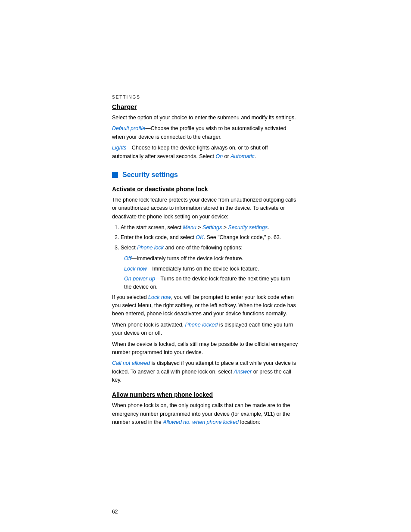 The width and height of the screenshot is (411, 532). Describe the element at coordinates (206, 133) in the screenshot. I see `charger-default-profile: Default profile—Choose the profile you w…` at that location.